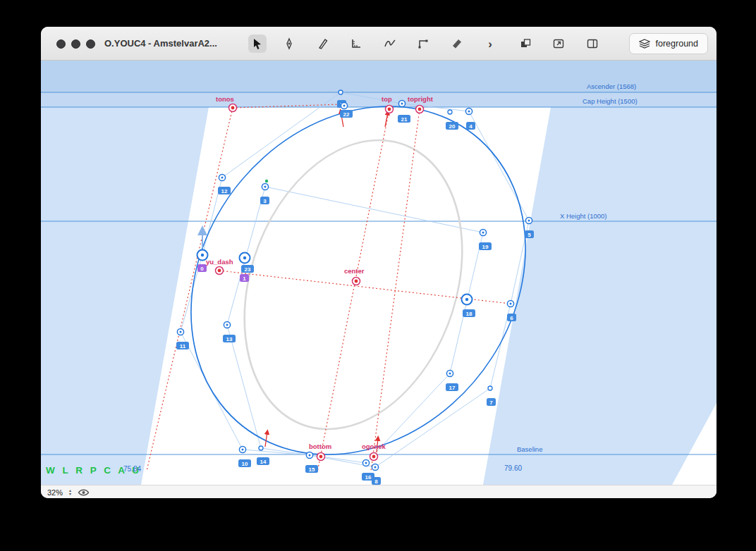 The height and width of the screenshot is (551, 756). What do you see at coordinates (530, 450) in the screenshot?
I see `metric-label-baseline: Baseline` at bounding box center [530, 450].